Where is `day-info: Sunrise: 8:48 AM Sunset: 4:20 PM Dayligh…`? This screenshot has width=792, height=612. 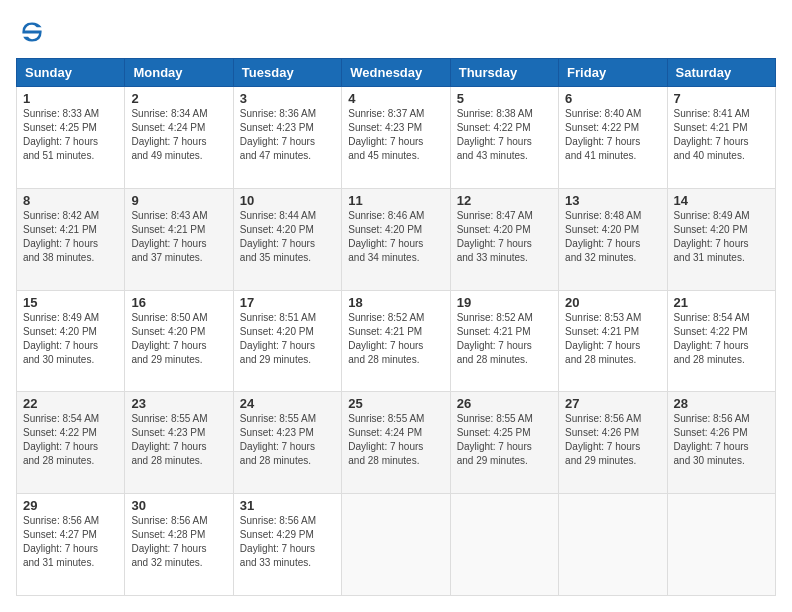
day-info: Sunrise: 8:48 AM Sunset: 4:20 PM Dayligh… is located at coordinates (612, 237).